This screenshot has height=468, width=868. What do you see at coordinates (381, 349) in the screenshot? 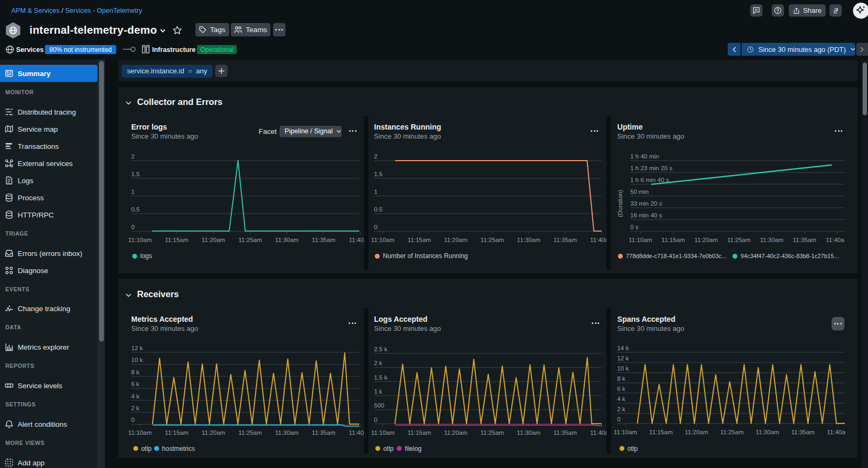
I see `svg-text: 2.5 k` at bounding box center [381, 349].